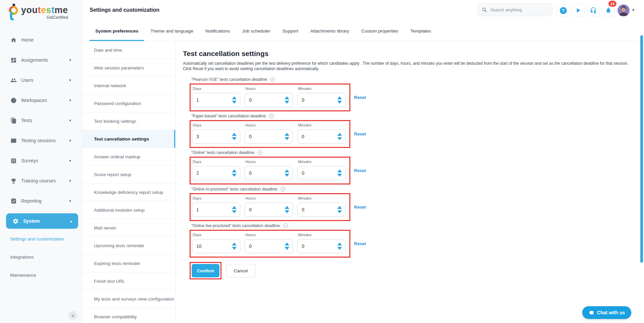 Image resolution: width=644 pixels, height=323 pixels. Describe the element at coordinates (624, 10) in the screenshot. I see `avatar` at that location.